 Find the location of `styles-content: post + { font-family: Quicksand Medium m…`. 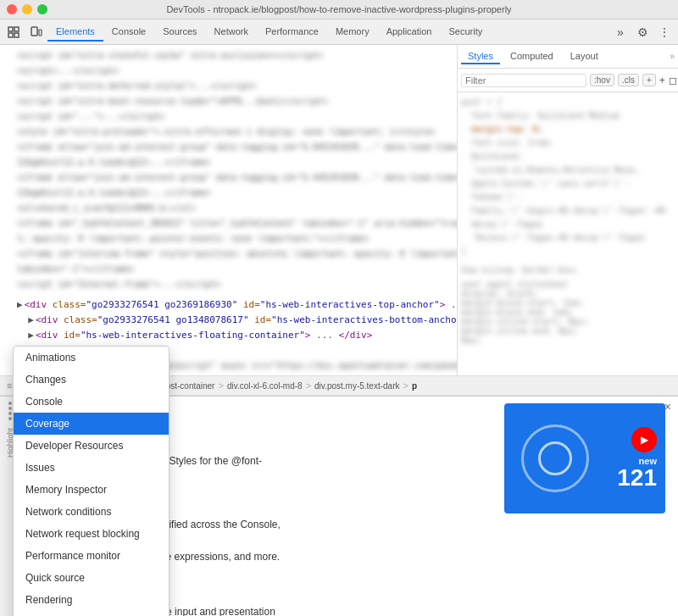

styles-content: post + { font-family: Quicksand Medium m… is located at coordinates (568, 234).